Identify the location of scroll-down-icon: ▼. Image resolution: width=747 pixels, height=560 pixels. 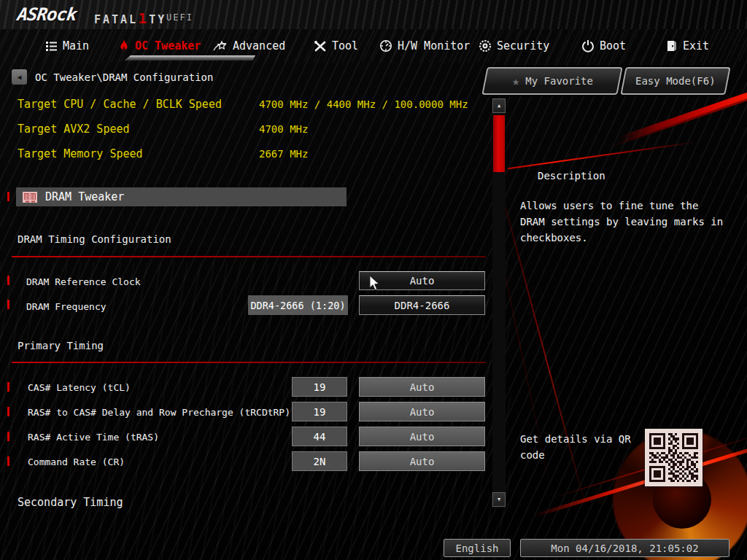
(499, 499).